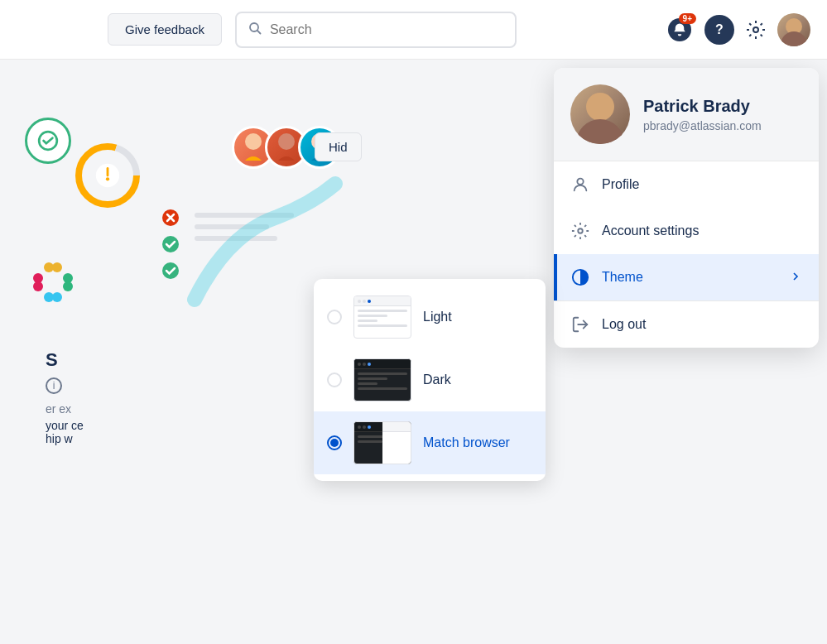 This screenshot has width=827, height=644. Describe the element at coordinates (387, 30) in the screenshot. I see `search-input` at that location.